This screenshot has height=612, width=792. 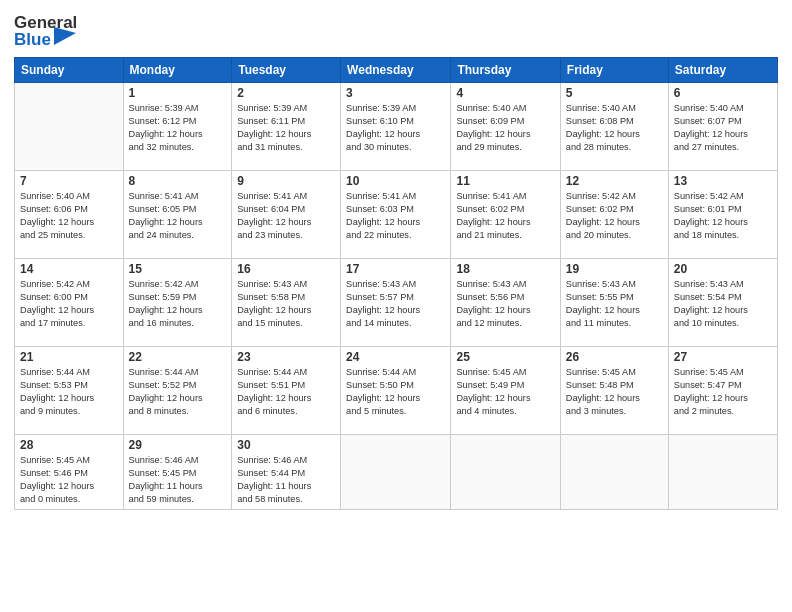 I want to click on calendar-cell: 17Sunrise: 5:43 AM Sunset: 5:57 PM Dayli…, so click(x=396, y=303).